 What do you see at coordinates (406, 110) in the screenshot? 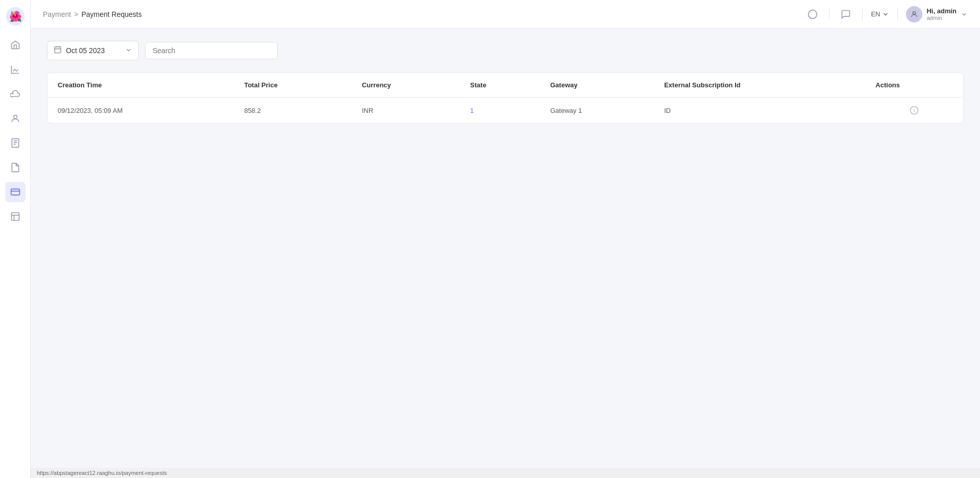
I see `cell-currency: INR` at bounding box center [406, 110].